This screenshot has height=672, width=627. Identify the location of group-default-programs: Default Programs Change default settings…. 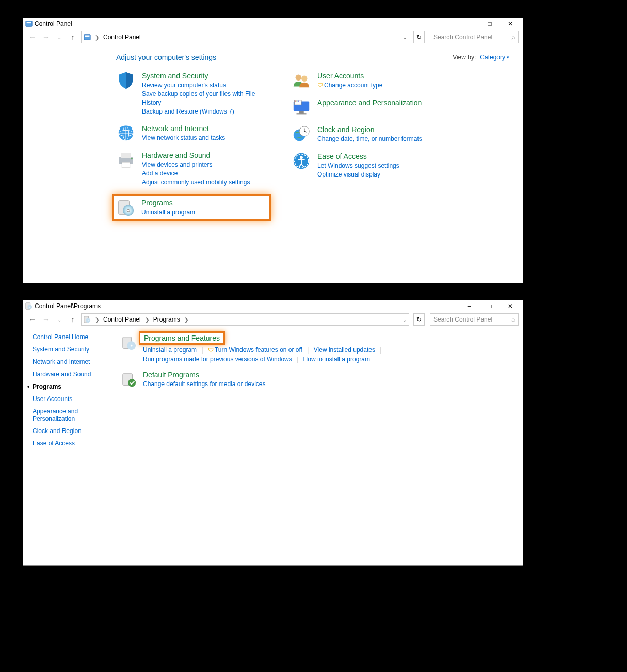
(318, 379).